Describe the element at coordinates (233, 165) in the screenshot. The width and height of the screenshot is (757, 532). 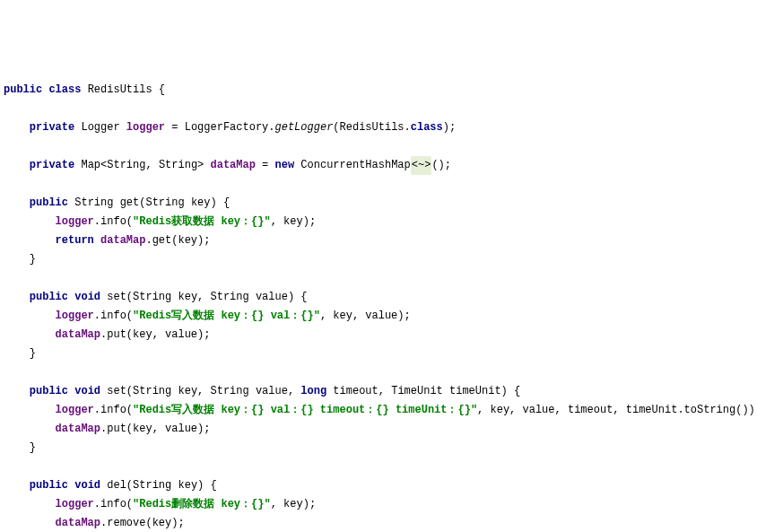
I see `field-dataMap: dataMap` at that location.